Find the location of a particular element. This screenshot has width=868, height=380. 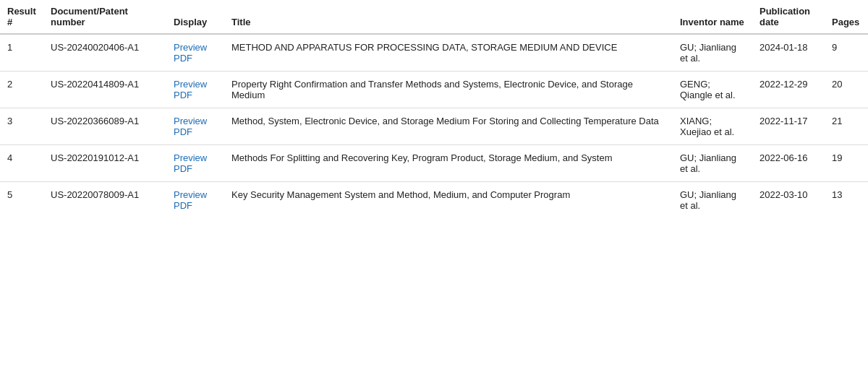

col-header-inventor: Inventor name is located at coordinates (712, 17).